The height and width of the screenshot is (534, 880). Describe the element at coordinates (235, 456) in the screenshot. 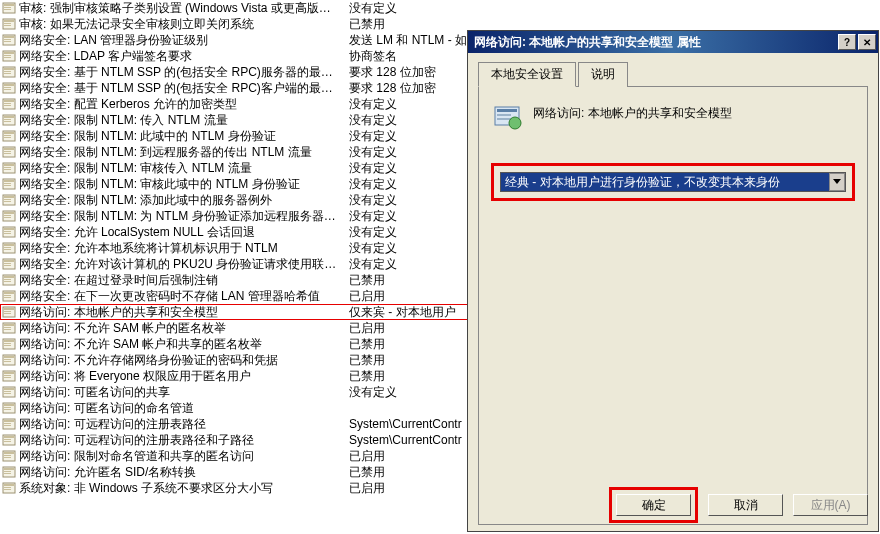

I see `policy-row: 网络访问: 限制对命名管道和共享的匿名访问已启用` at that location.